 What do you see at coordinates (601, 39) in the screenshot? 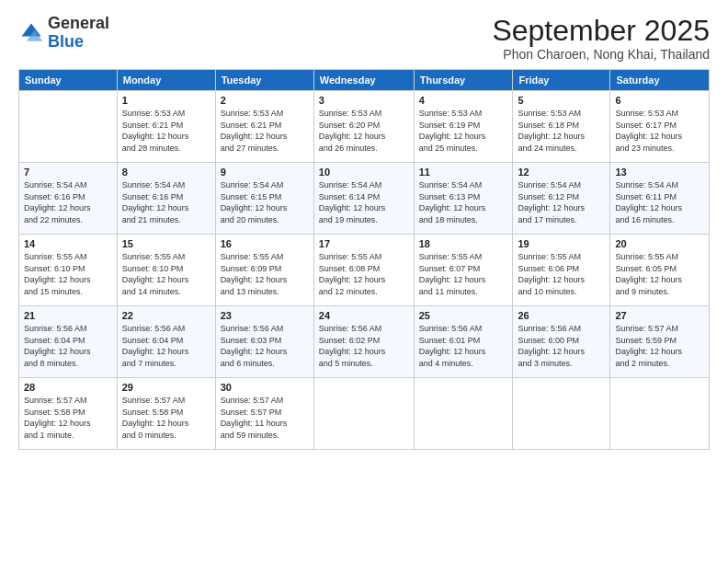
I see `title-block: September 2025 Phon Charoen, Nong Khai, …` at bounding box center [601, 39].